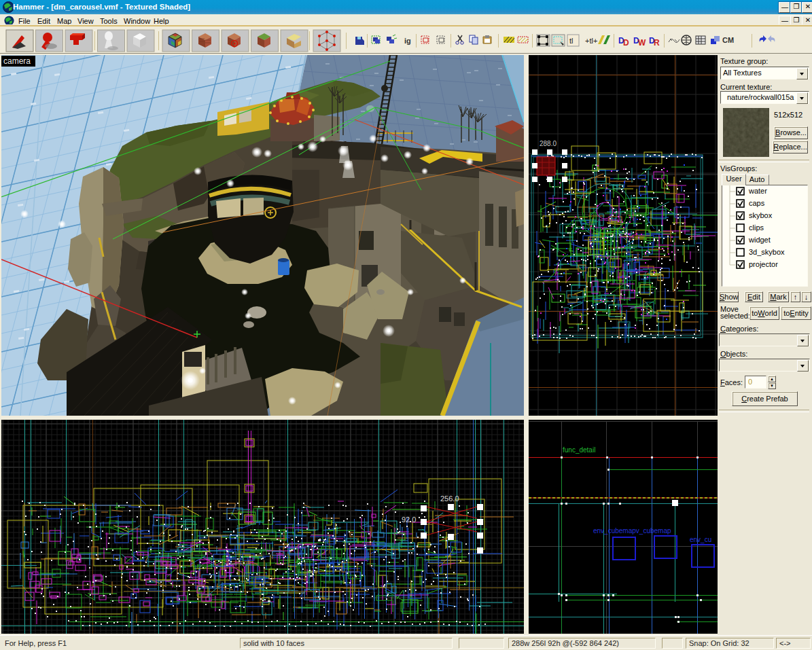 Image resolution: width=812 pixels, height=650 pixels. I want to click on svg-text: +tl+, so click(591, 41).